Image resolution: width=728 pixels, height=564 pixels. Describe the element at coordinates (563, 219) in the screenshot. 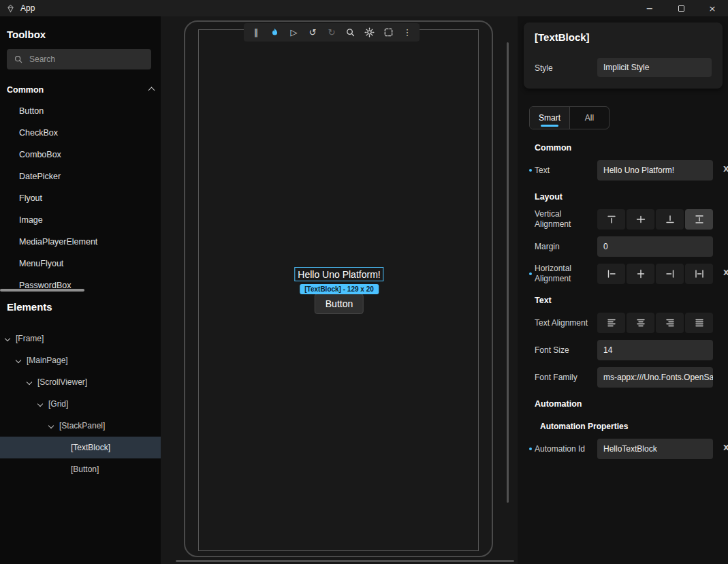

I see `vertical-alignment-label: Vertical Alignment` at that location.